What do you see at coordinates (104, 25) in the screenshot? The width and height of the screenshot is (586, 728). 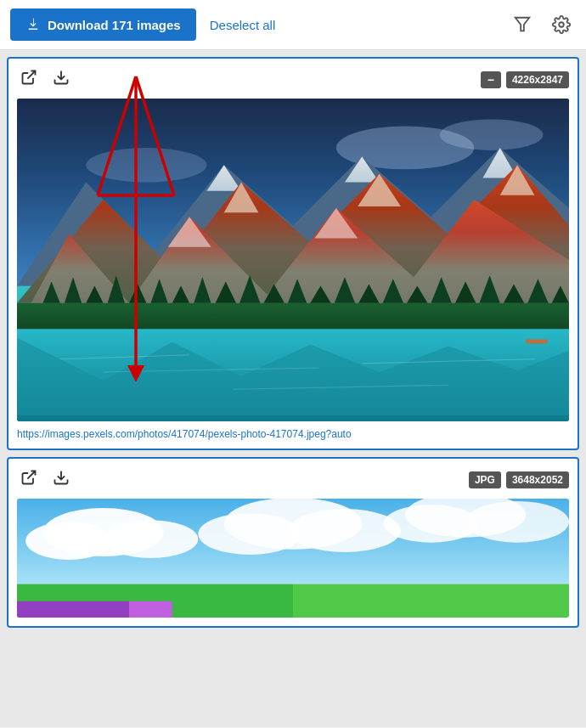 I see `download-button: Download 171 images` at bounding box center [104, 25].